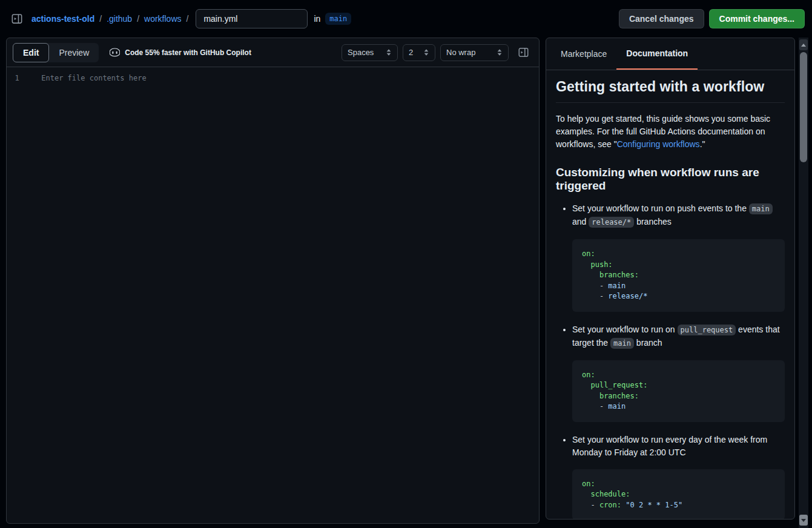 Image resolution: width=812 pixels, height=528 pixels. I want to click on edit-preview-tabs: Edit Preview, so click(56, 53).